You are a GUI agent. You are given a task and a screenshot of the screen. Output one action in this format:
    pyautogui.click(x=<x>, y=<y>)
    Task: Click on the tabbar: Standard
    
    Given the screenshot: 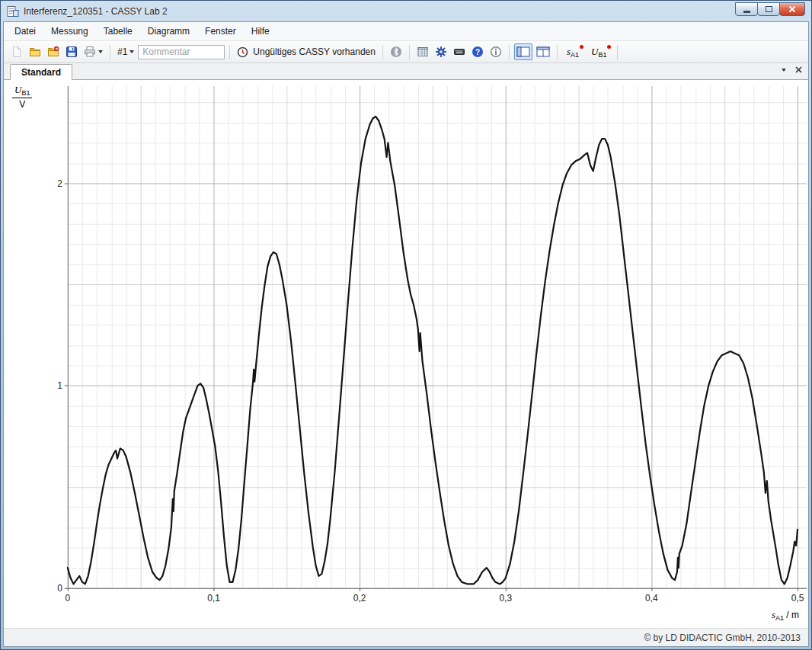 What is the action you would take?
    pyautogui.click(x=406, y=72)
    